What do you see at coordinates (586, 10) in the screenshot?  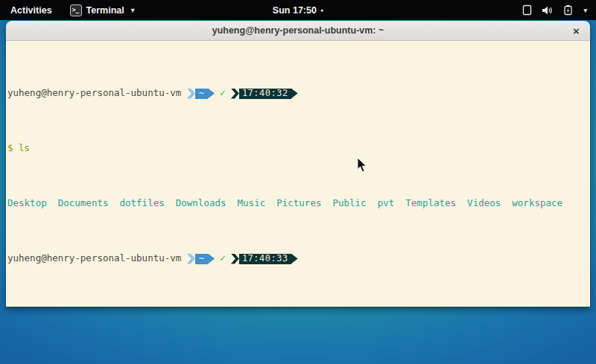 I see `chevron-down-icon: ▾` at bounding box center [586, 10].